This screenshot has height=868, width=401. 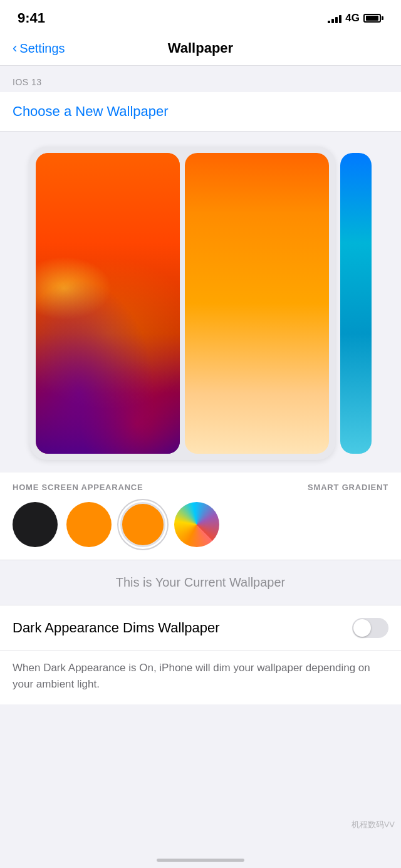 I want to click on appearance-section: HOME SCREEN APPEARANCE SMART GRADIENT, so click(x=200, y=516).